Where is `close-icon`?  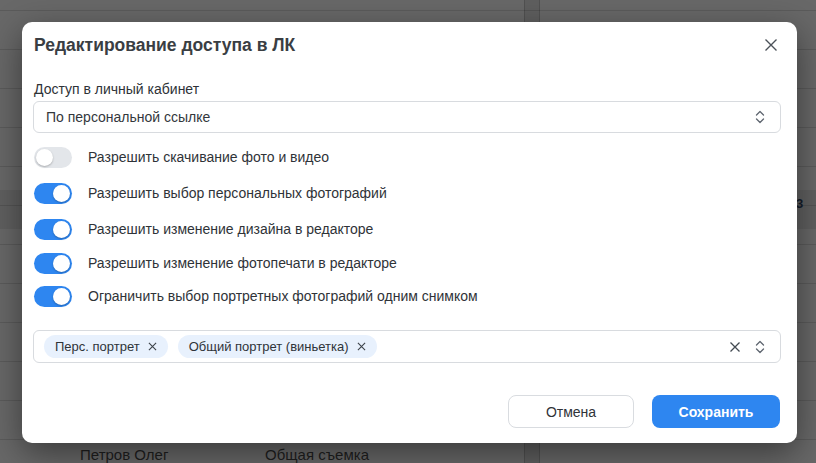 close-icon is located at coordinates (771, 45).